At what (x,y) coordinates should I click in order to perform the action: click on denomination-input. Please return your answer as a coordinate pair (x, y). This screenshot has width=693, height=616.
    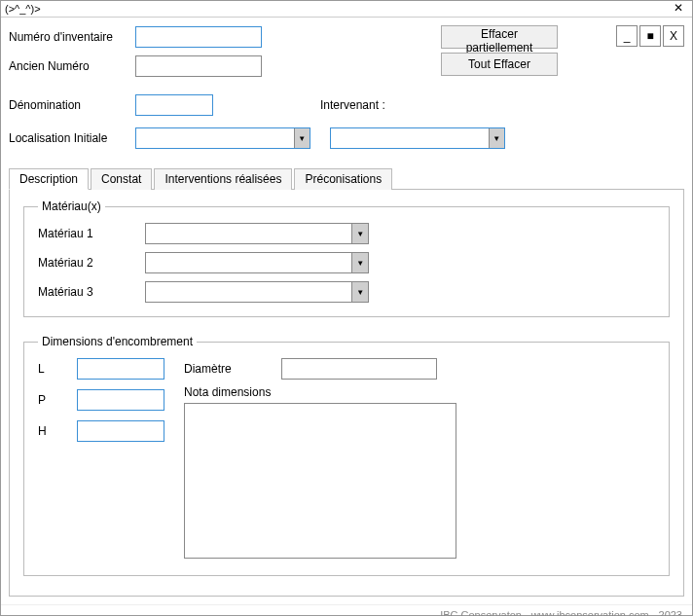
    Looking at the image, I should click on (174, 105).